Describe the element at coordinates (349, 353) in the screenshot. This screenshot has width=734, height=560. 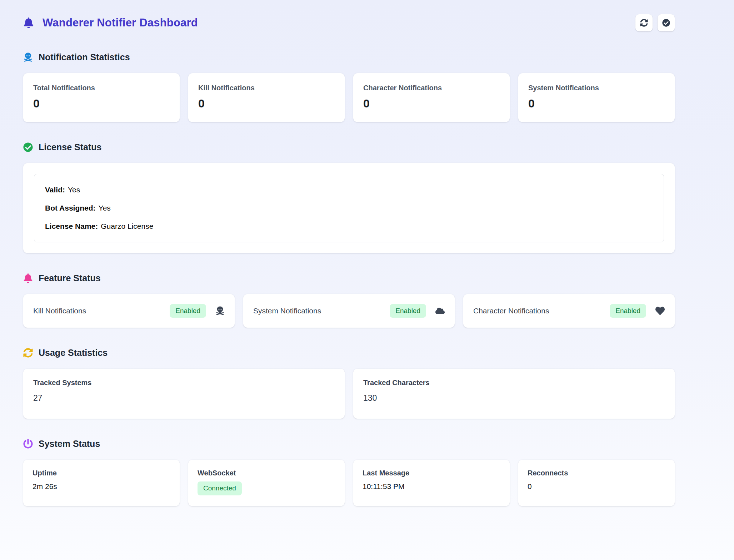
I see `section-heading-usage-statistics: Usage Statistics` at that location.